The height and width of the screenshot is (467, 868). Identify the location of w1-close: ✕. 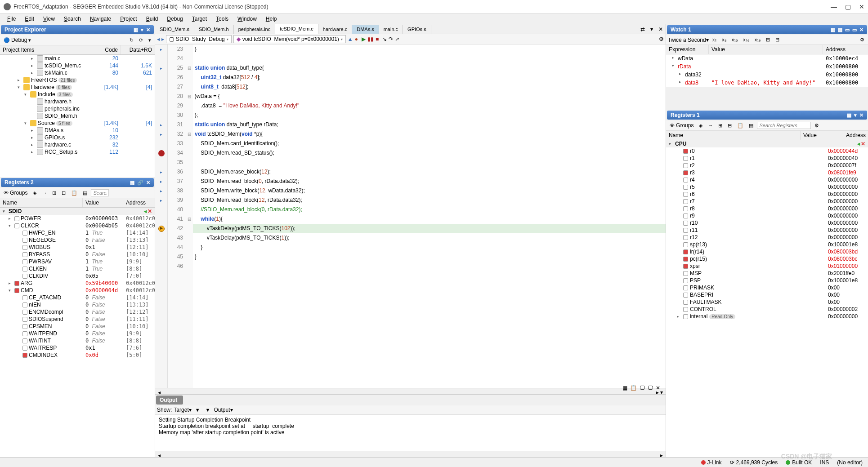
(862, 30).